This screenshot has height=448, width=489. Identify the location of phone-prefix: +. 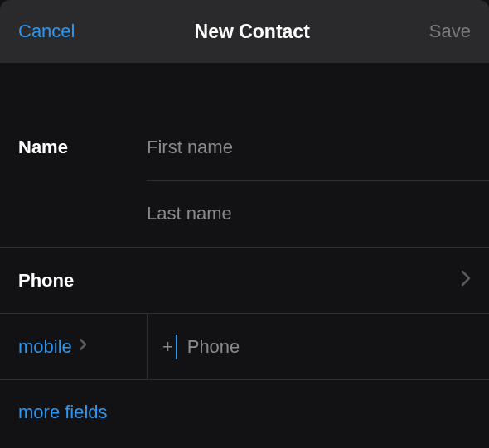
(167, 347).